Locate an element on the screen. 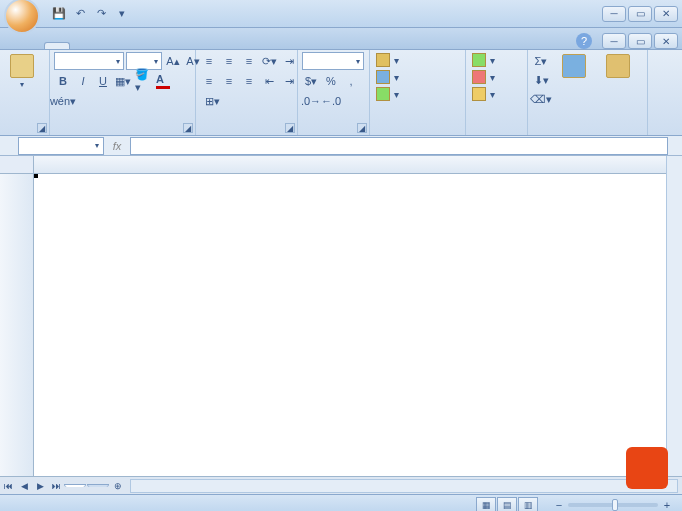 The image size is (682, 511). format-cells-button: ▾ is located at coordinates (484, 94).